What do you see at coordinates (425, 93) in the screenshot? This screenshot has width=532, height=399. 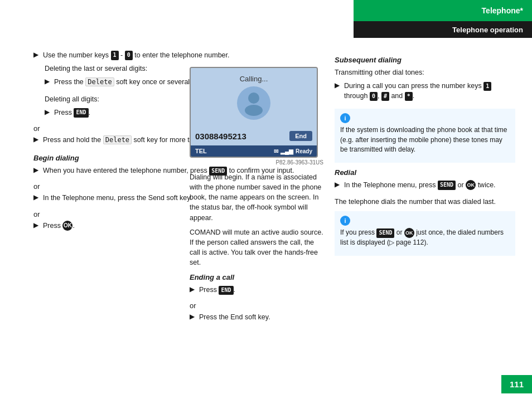 I see `bullet-during-call: ▶ During a call you can press the number…` at bounding box center [425, 93].